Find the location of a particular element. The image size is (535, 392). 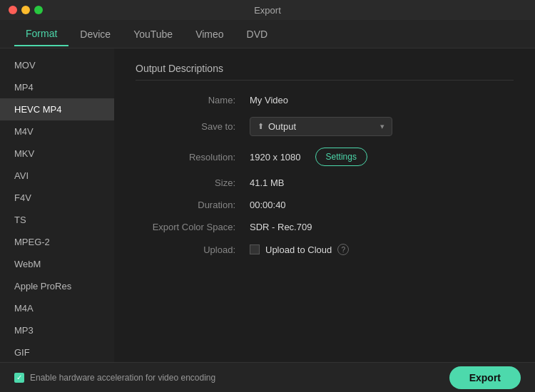

upload-cloud-checkbox is located at coordinates (255, 249).